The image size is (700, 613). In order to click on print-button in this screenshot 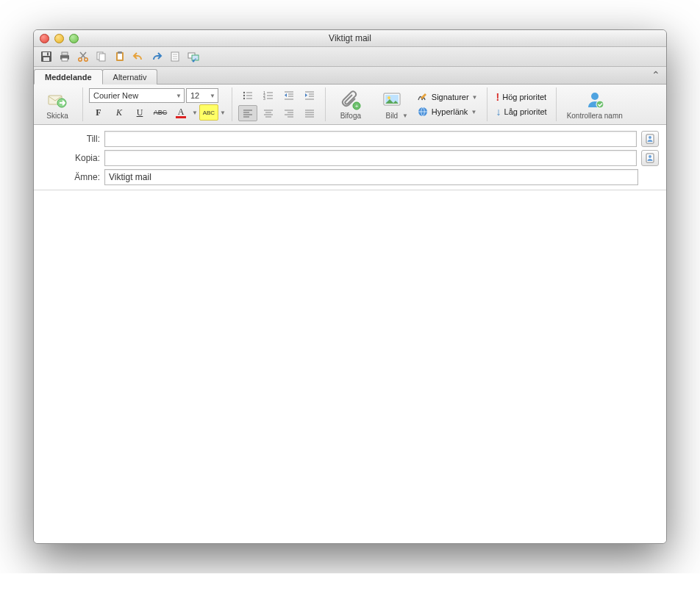, I will do `click(65, 57)`.